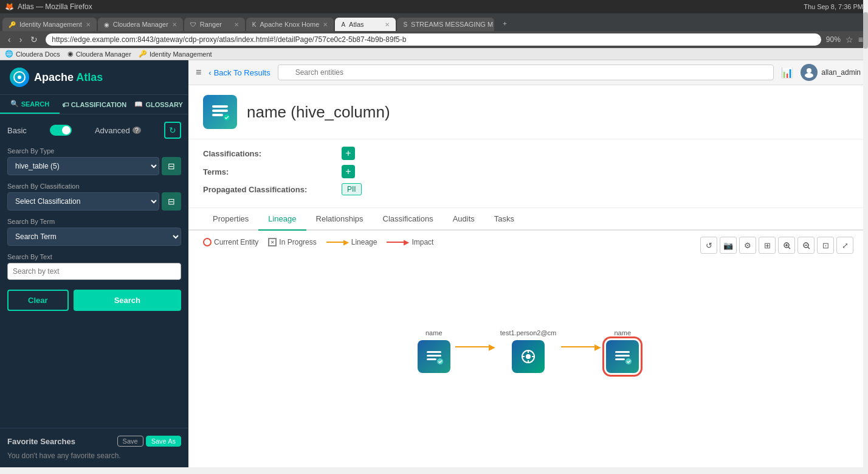  Describe the element at coordinates (164, 441) in the screenshot. I see `save-as-search-button: Save As` at that location.